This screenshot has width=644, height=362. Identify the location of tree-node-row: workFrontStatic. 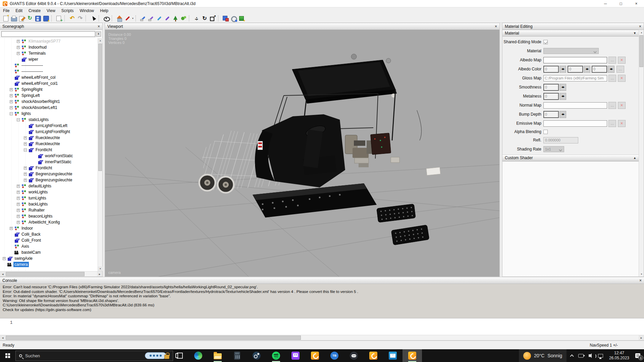
(49, 156).